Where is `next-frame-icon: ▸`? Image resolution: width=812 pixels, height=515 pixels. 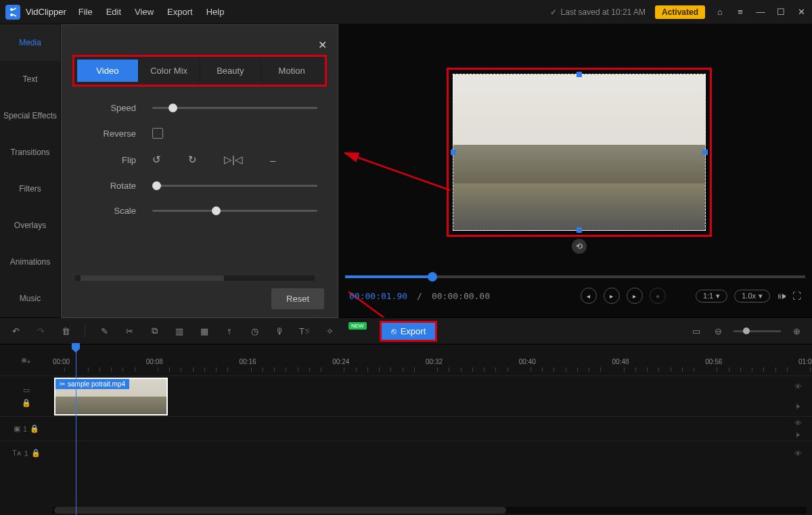
next-frame-icon: ▸ is located at coordinates (635, 296).